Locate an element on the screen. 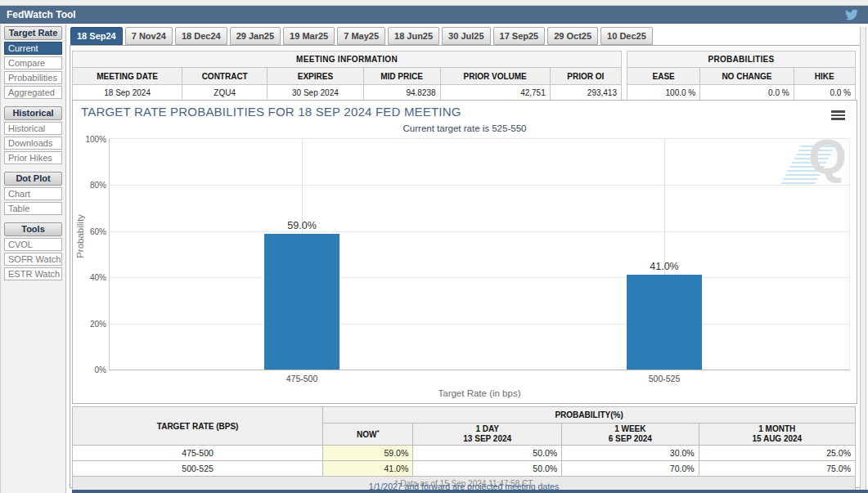 This screenshot has height=493, width=868. tab-7-nov24: 7 Nov24 is located at coordinates (149, 36).